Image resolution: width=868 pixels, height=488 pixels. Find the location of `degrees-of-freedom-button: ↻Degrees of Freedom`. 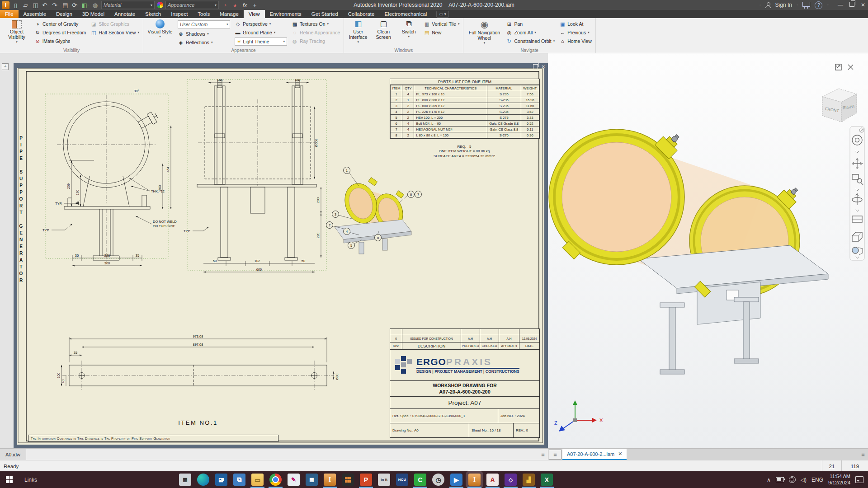

degrees-of-freedom-button: ↻Degrees of Freedom is located at coordinates (60, 33).